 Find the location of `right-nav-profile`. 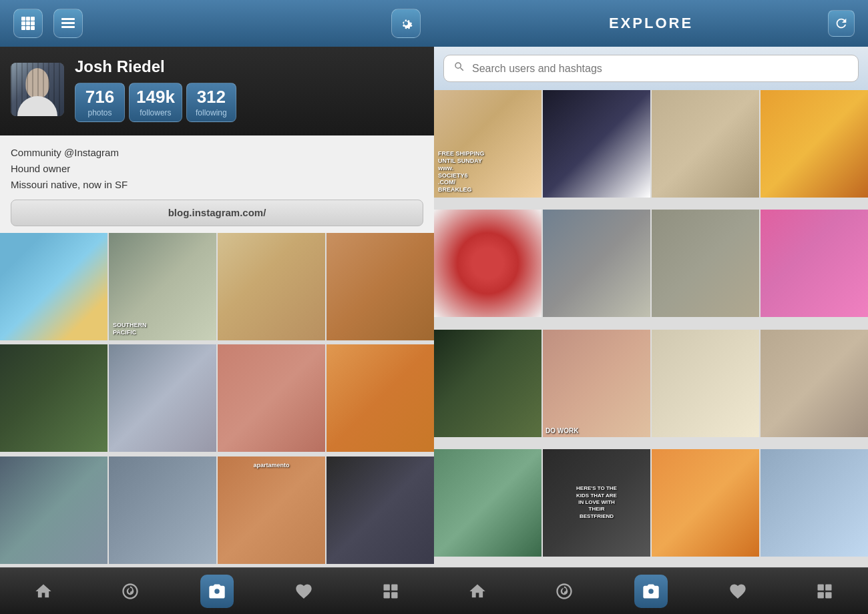

right-nav-profile is located at coordinates (825, 591).